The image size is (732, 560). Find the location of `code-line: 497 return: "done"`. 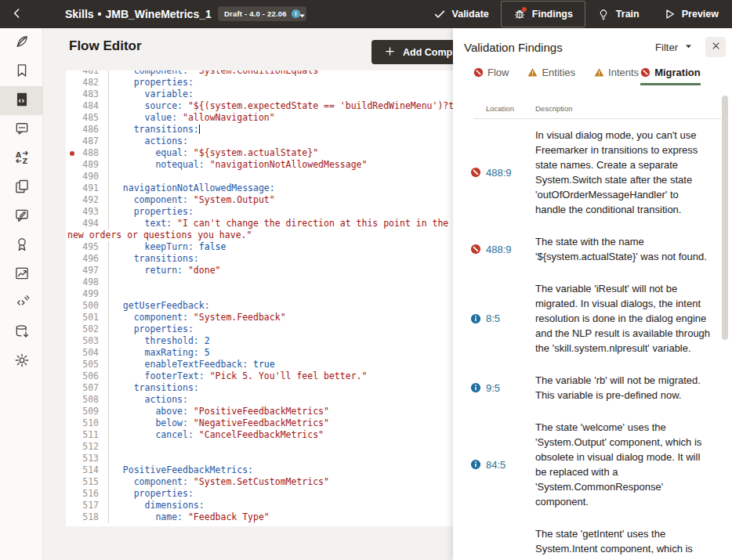

code-line: 497 return: "done" is located at coordinates (259, 271).